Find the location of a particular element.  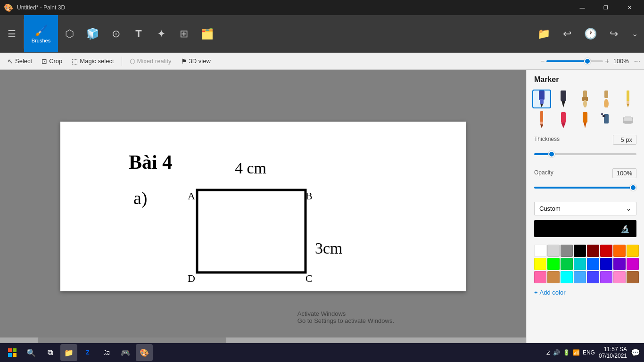

search-button: 🔍 is located at coordinates (31, 353).